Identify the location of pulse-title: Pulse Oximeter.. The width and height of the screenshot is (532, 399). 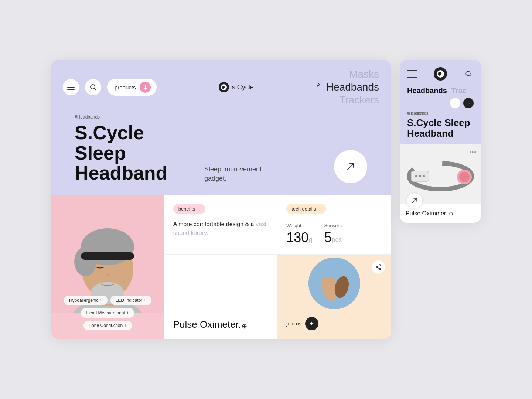
(207, 324).